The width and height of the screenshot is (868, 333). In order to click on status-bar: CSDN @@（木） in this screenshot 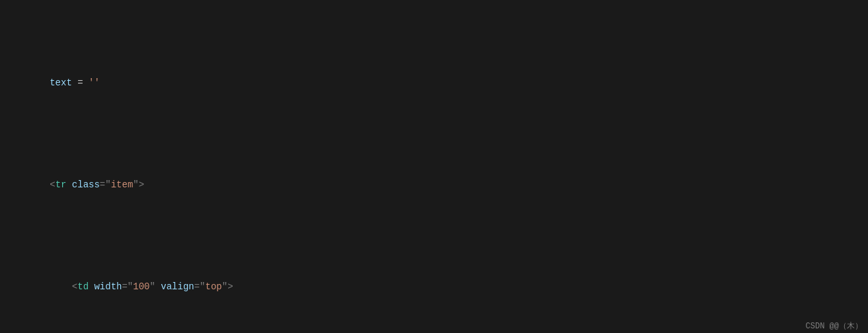, I will do `click(834, 326)`.